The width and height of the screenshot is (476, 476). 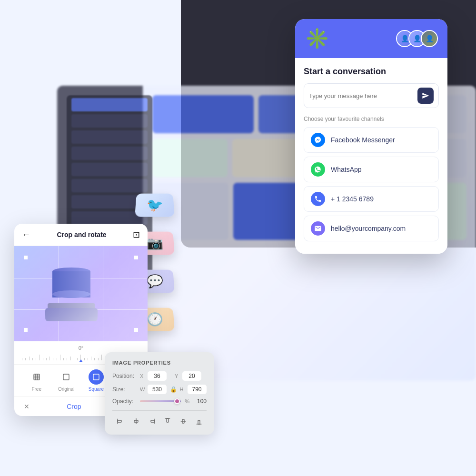 I want to click on twitter-emoji: 🐦, so click(x=155, y=205).